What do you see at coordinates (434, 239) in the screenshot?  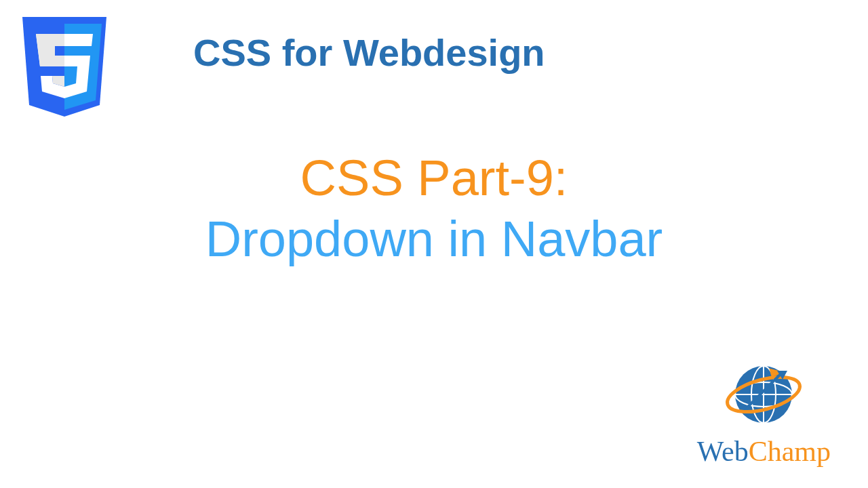 I see `topic-title: Dropdown in Navbar` at bounding box center [434, 239].